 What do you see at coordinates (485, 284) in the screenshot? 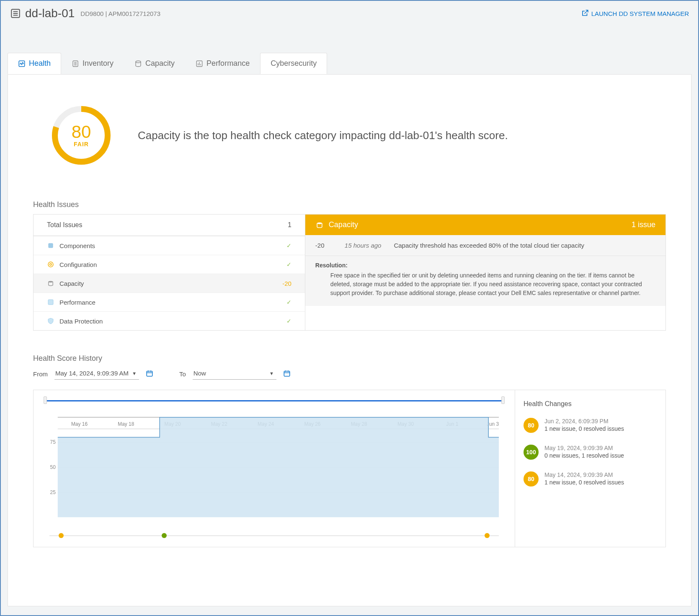
I see `resolution-text: Free space in the specified tier or unit…` at bounding box center [485, 284].